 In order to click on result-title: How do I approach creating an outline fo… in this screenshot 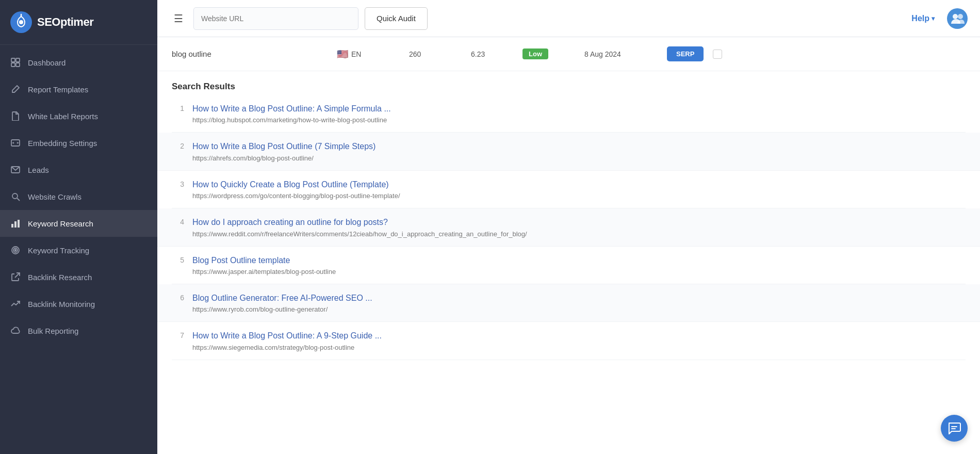, I will do `click(579, 222)`.